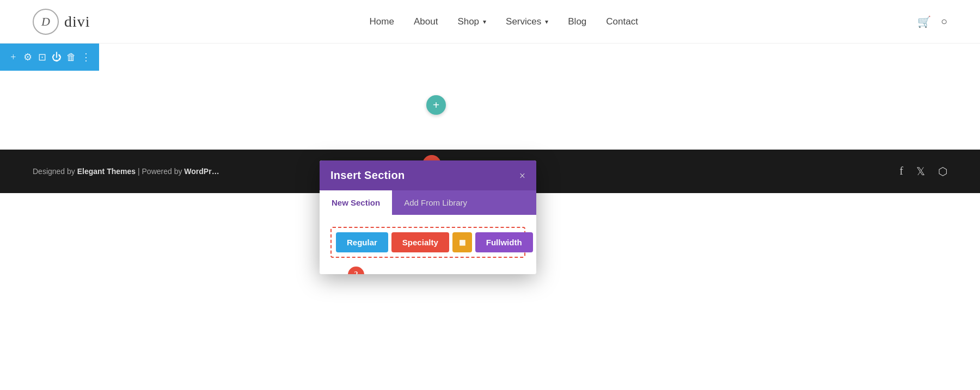  What do you see at coordinates (428, 175) in the screenshot?
I see `modal-header: Insert Section ×` at bounding box center [428, 175].